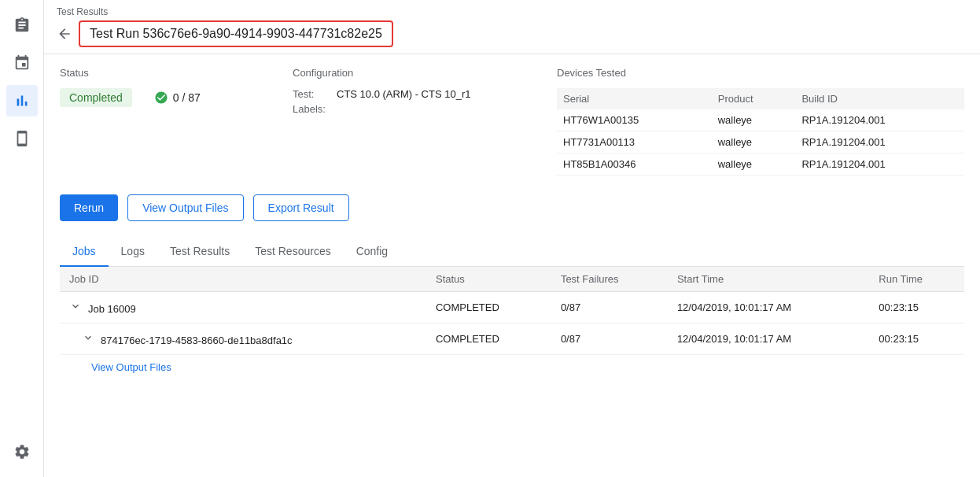 Image resolution: width=980 pixels, height=477 pixels. What do you see at coordinates (311, 109) in the screenshot?
I see `config-labels-label: Labels:` at bounding box center [311, 109].